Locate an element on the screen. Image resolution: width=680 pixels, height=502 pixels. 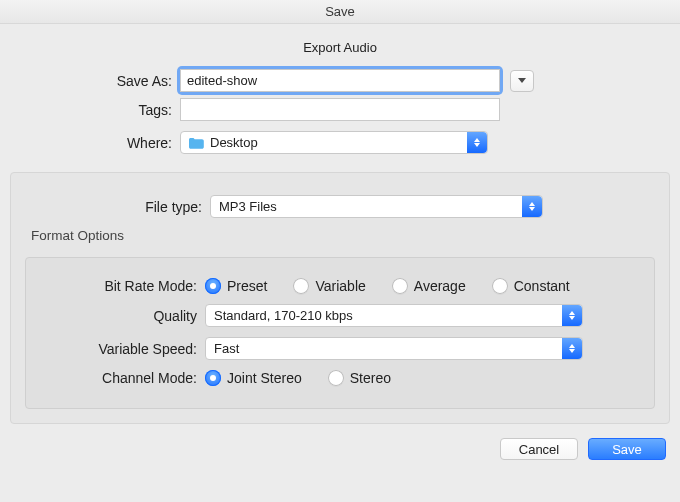
where-label: Where: is located at coordinates (90, 143).